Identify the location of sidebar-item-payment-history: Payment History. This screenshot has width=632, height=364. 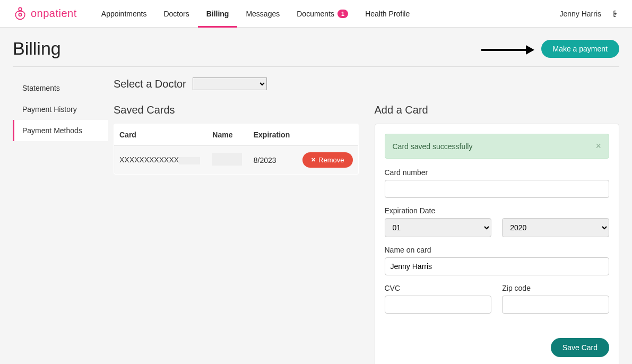
(60, 109).